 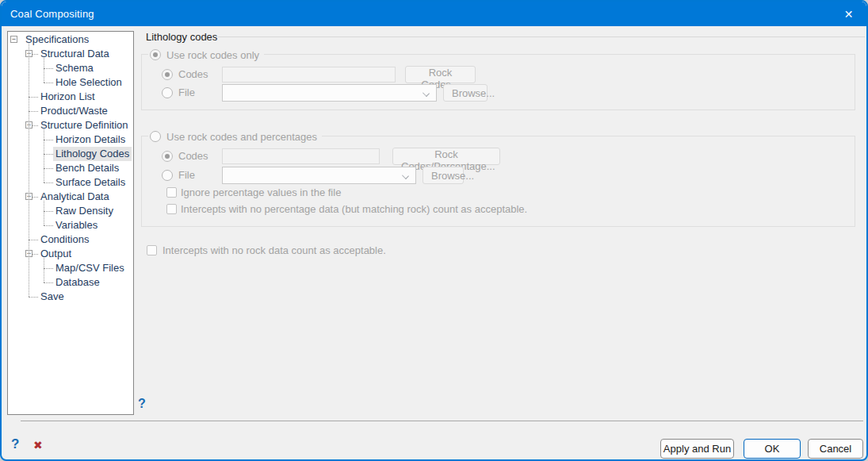 What do you see at coordinates (71, 140) in the screenshot?
I see `tree-item-horizon-details: Horizon Details` at bounding box center [71, 140].